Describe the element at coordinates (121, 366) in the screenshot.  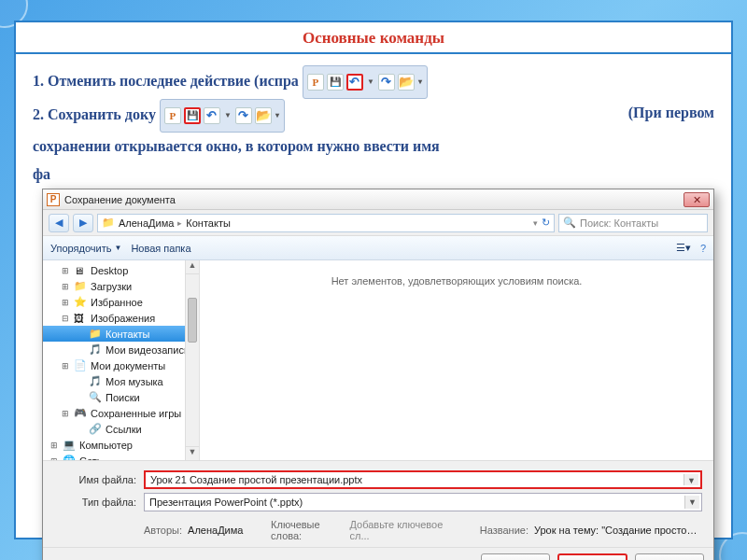
I see `tree-item: ⊞📄Мои документы` at that location.